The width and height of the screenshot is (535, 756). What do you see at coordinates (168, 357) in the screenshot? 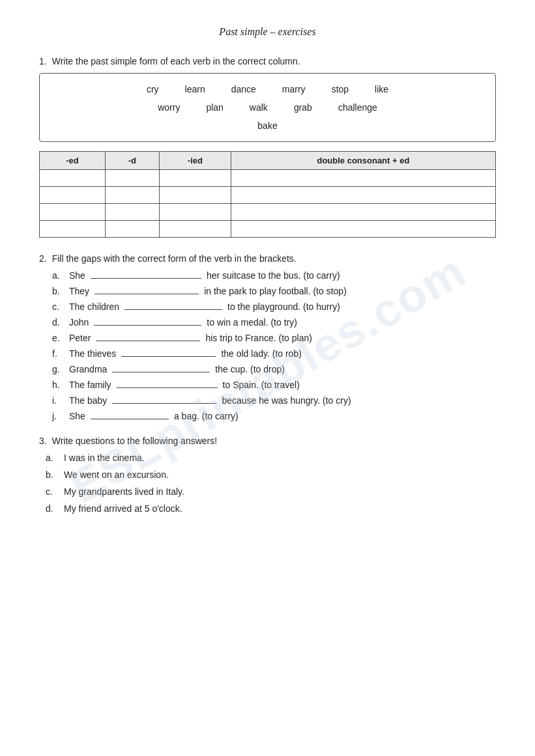
I see `blank-f` at bounding box center [168, 357].